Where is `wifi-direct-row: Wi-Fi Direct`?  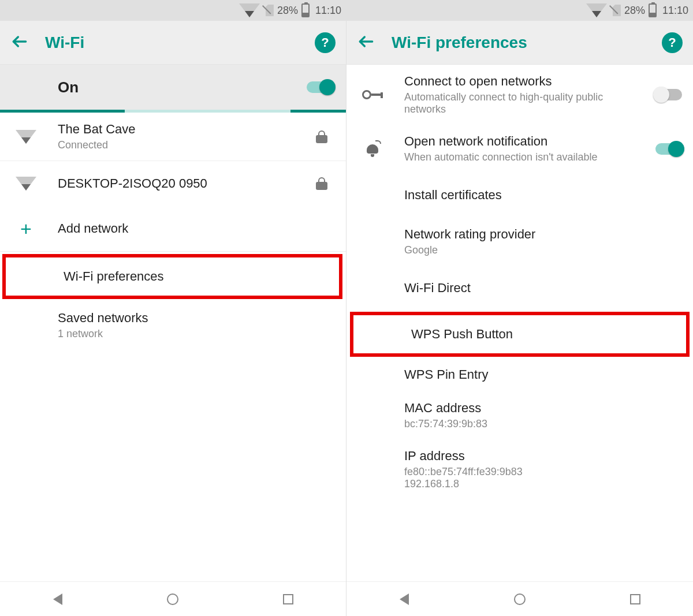
wifi-direct-row: Wi-Fi Direct is located at coordinates (520, 288).